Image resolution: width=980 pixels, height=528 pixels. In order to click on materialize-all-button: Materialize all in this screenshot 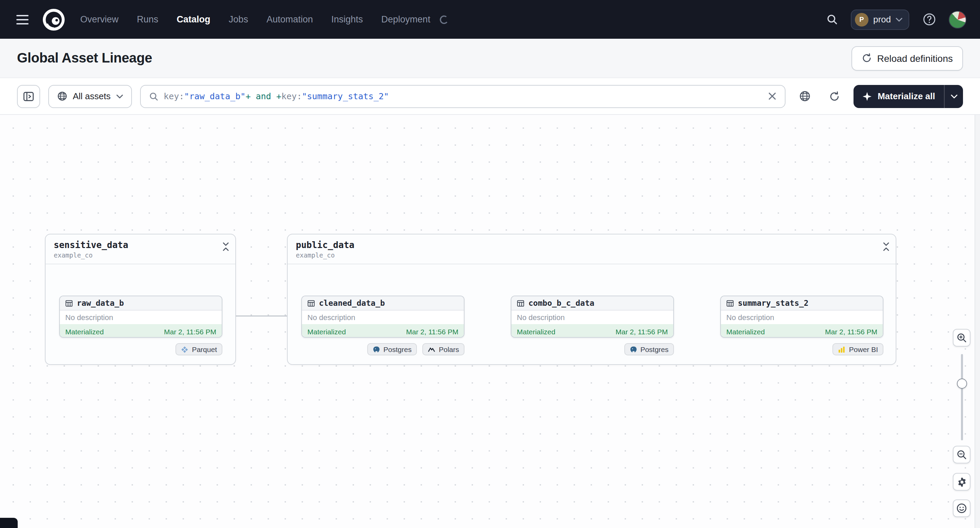, I will do `click(899, 96)`.